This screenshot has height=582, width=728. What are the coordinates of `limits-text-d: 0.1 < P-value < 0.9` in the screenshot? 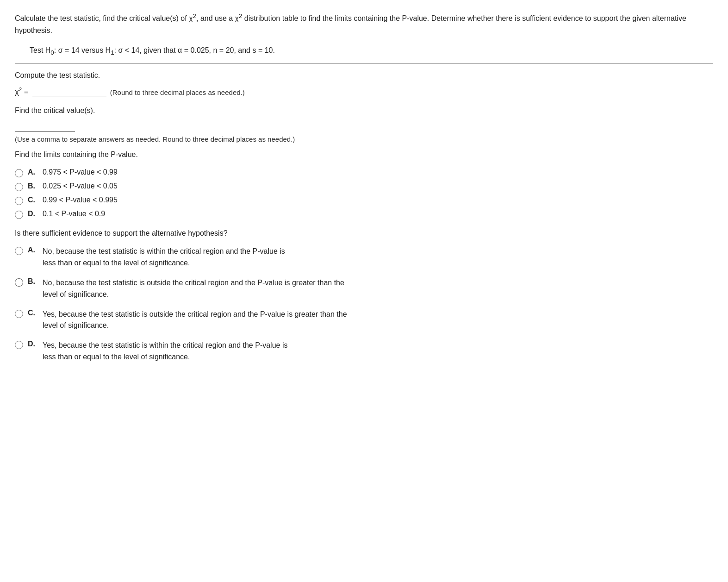 It's located at (74, 214).